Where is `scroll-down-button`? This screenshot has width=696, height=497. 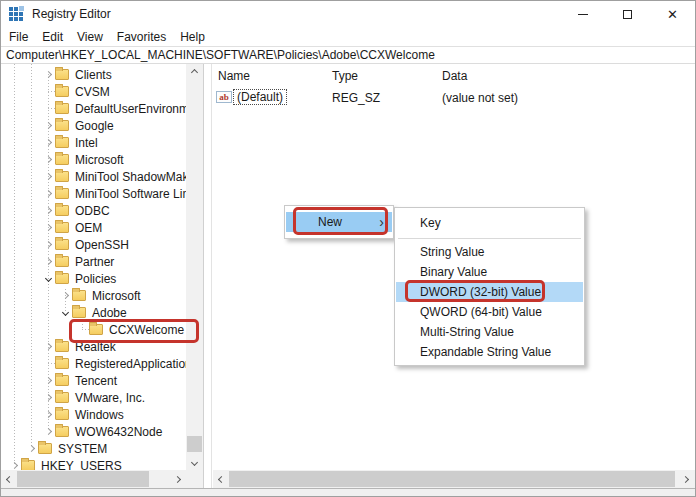
scroll-down-button is located at coordinates (194, 462).